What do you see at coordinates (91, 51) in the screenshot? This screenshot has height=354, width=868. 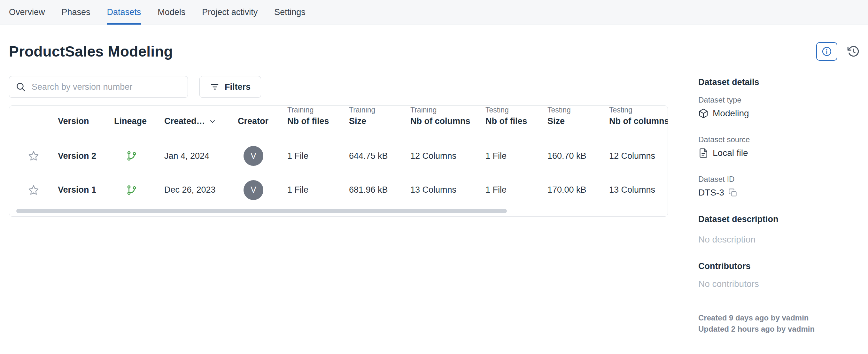 I see `page-title: ProductSales Modeling` at bounding box center [91, 51].